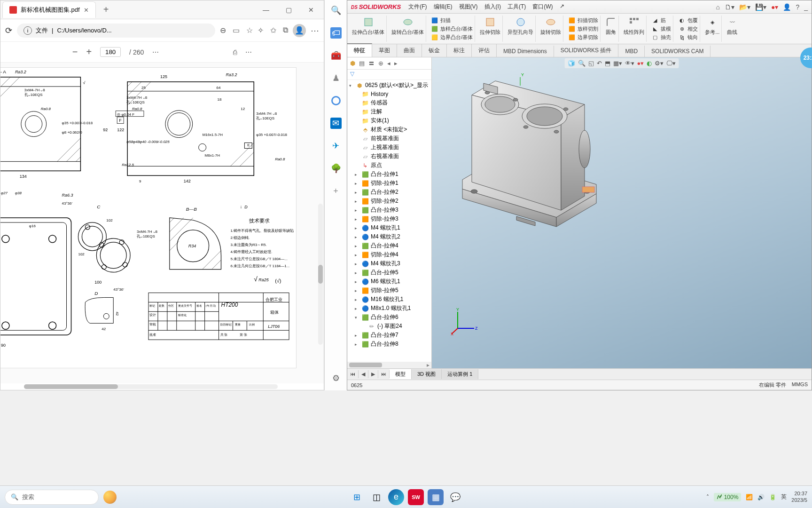 The image size is (812, 508). Describe the element at coordinates (320, 274) in the screenshot. I see `vertical-scrollbar` at that location.